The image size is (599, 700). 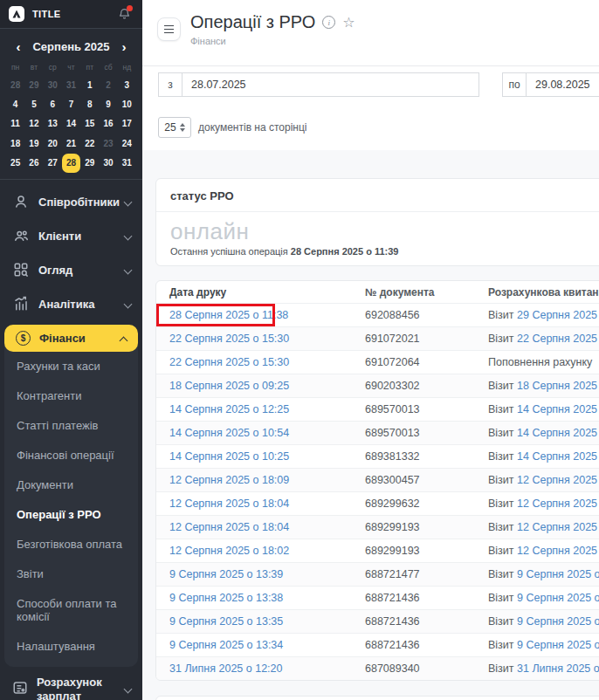 I want to click on submenu-item: Безготівкова оплата, so click(x=72, y=545).